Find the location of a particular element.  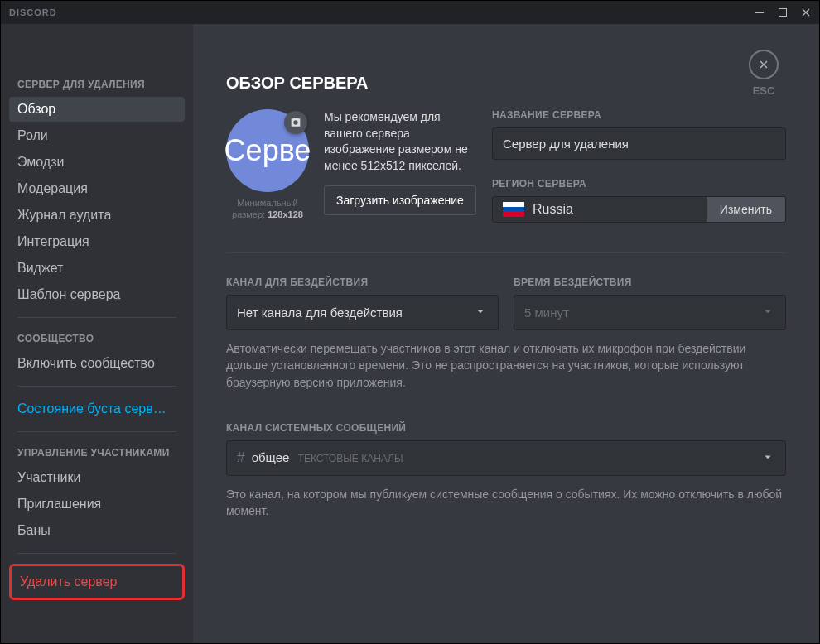

highlight-annotation: Удалить сервер is located at coordinates (97, 582).